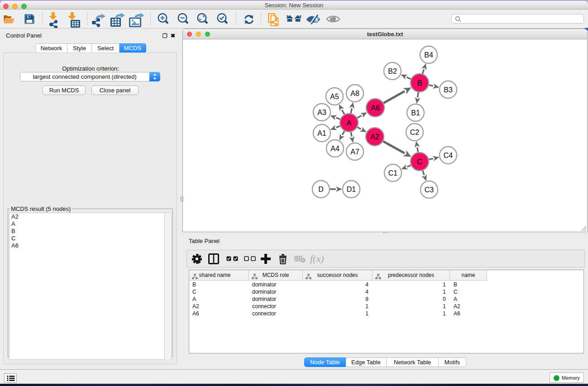  I want to click on svg-text: C1, so click(393, 173).